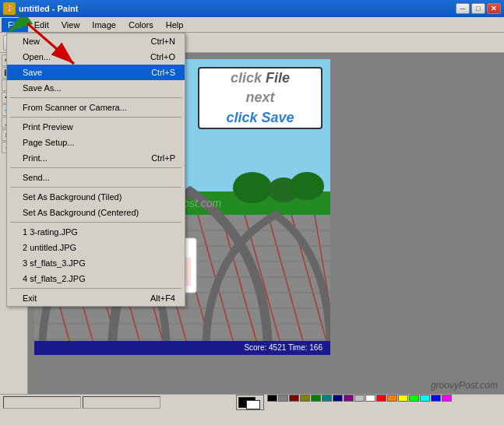 Image resolution: width=504 pixels, height=425 pixels. I want to click on app-icon: 🎨, so click(9, 9).